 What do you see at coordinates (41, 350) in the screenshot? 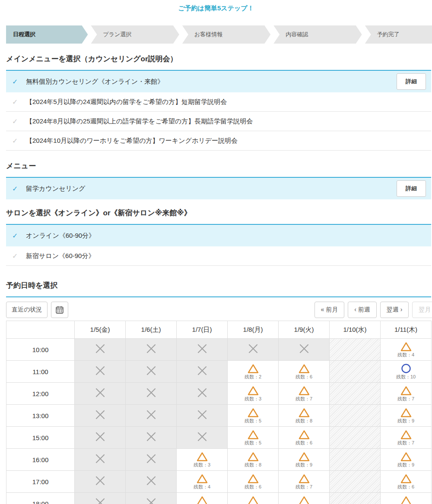
I see `time-label: 10:00` at bounding box center [41, 350].